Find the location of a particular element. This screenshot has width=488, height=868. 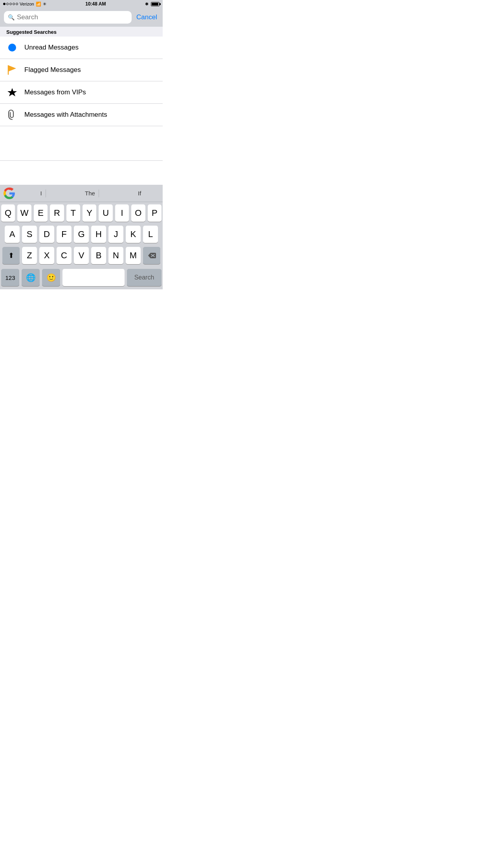

sync-icon: ✳ is located at coordinates (45, 4).